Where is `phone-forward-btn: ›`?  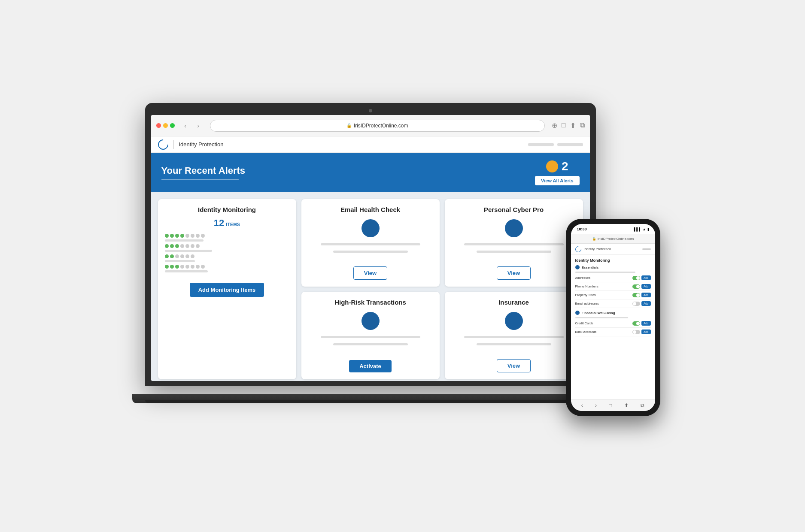
phone-forward-btn: › is located at coordinates (596, 405).